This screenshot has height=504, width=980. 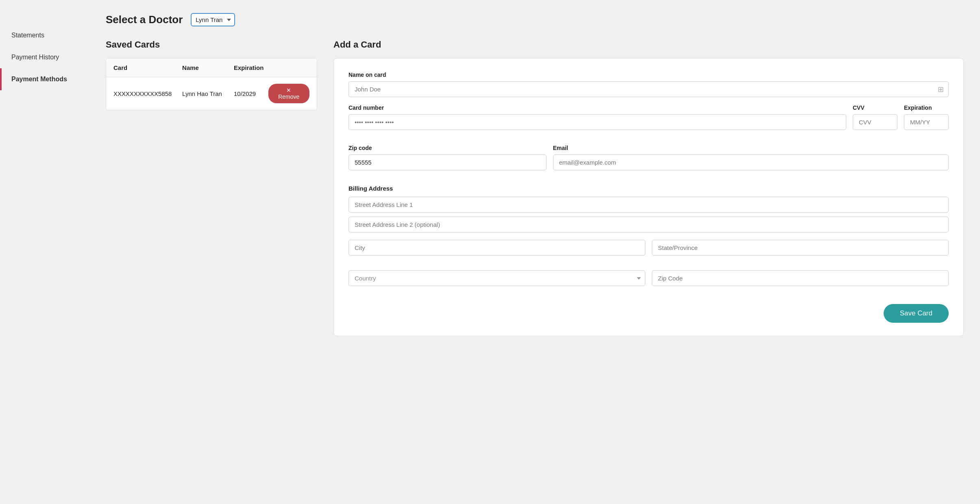 I want to click on sidebar-item-payment-methods: Payment Methods, so click(x=45, y=79).